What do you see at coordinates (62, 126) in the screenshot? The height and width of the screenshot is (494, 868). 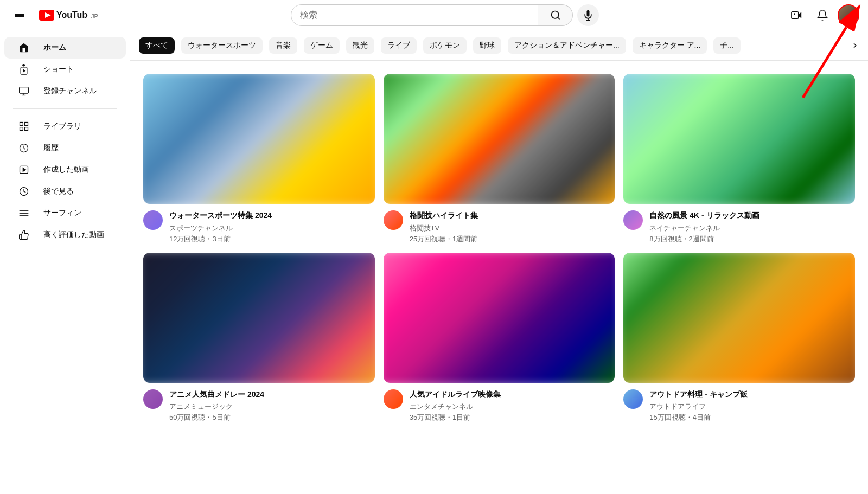 I see `sidebar-label-library: ライブラリ` at bounding box center [62, 126].